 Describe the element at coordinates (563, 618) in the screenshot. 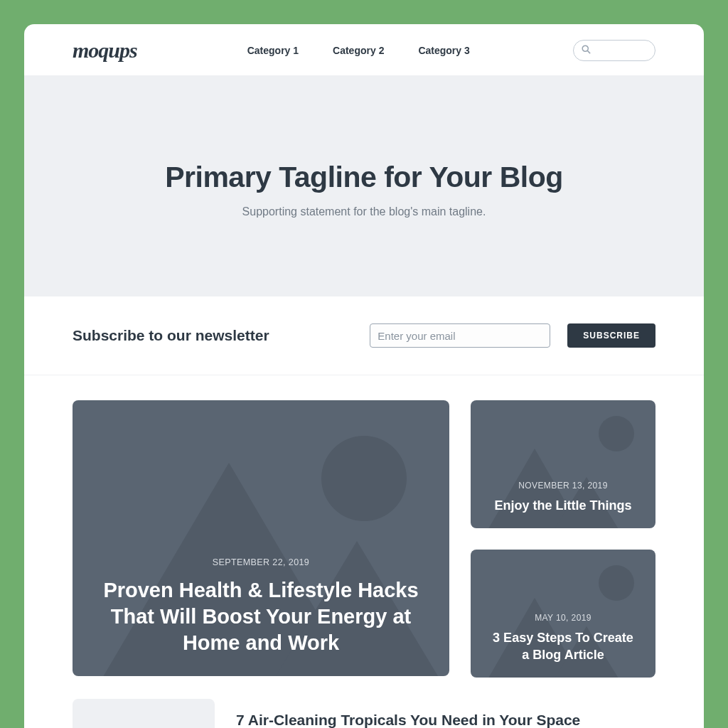

I see `post-date: MAY 10, 2019` at that location.